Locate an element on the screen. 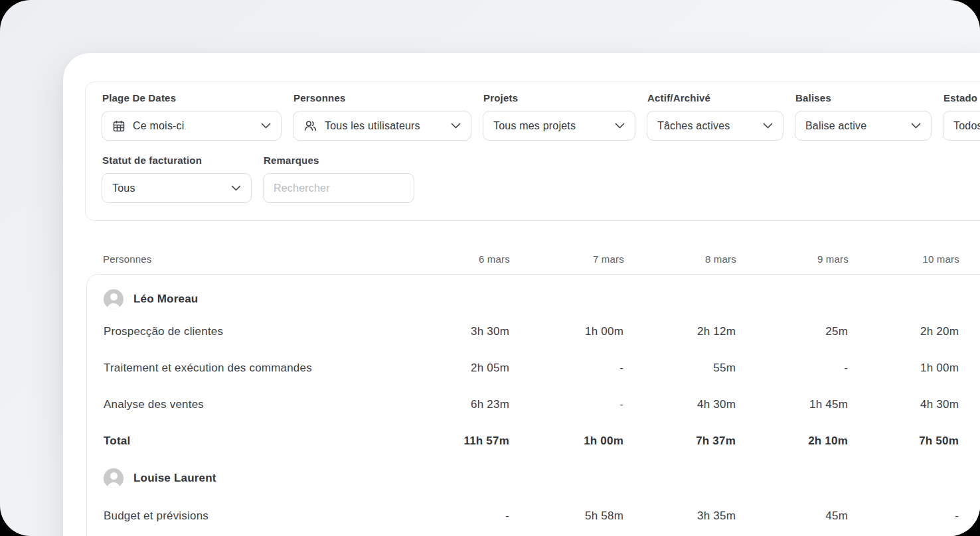 This screenshot has height=536, width=980. estado-select: Todos is located at coordinates (961, 126).